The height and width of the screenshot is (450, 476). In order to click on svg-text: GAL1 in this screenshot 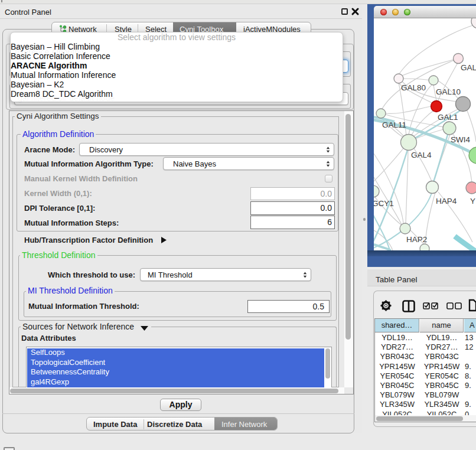, I will do `click(448, 117)`.